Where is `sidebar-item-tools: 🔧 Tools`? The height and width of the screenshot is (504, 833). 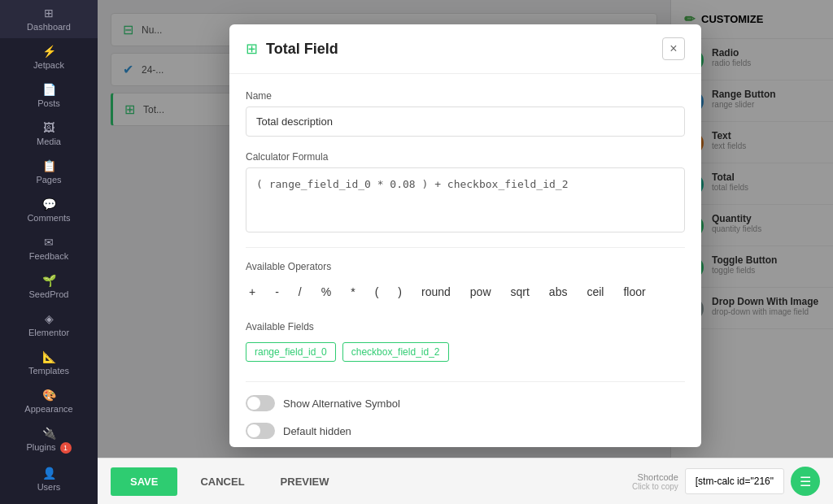 sidebar-item-tools: 🔧 Tools is located at coordinates (49, 501).